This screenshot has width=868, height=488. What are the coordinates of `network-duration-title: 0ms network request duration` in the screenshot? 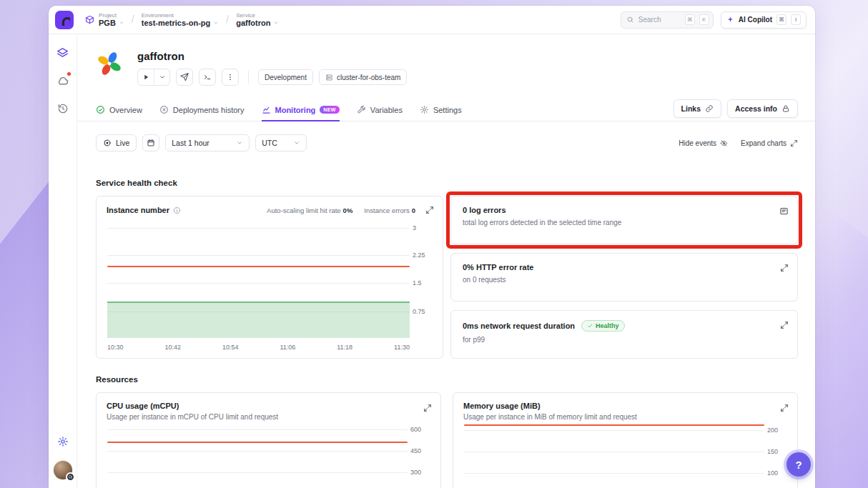 It's located at (519, 326).